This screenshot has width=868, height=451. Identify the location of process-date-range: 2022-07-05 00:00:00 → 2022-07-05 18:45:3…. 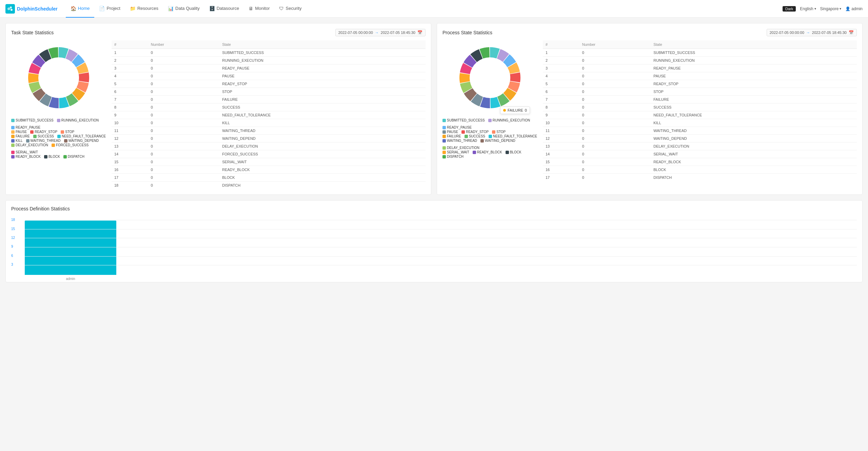
(812, 33).